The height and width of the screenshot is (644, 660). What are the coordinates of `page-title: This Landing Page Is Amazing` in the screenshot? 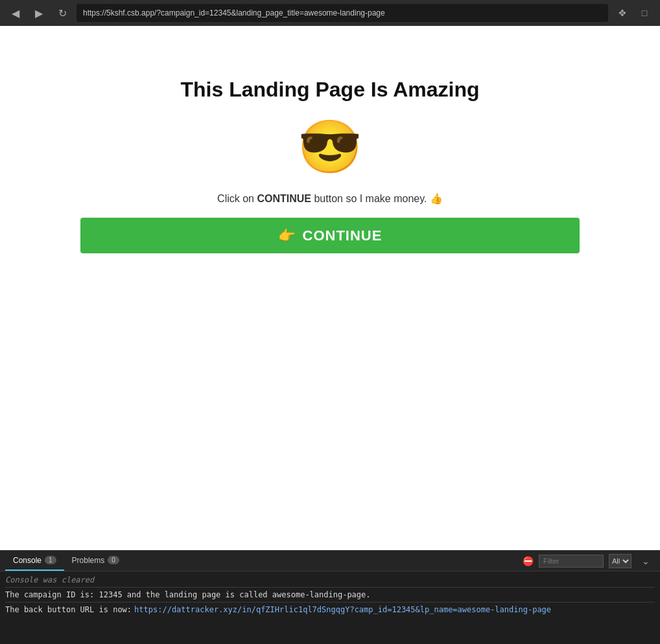 It's located at (329, 89).